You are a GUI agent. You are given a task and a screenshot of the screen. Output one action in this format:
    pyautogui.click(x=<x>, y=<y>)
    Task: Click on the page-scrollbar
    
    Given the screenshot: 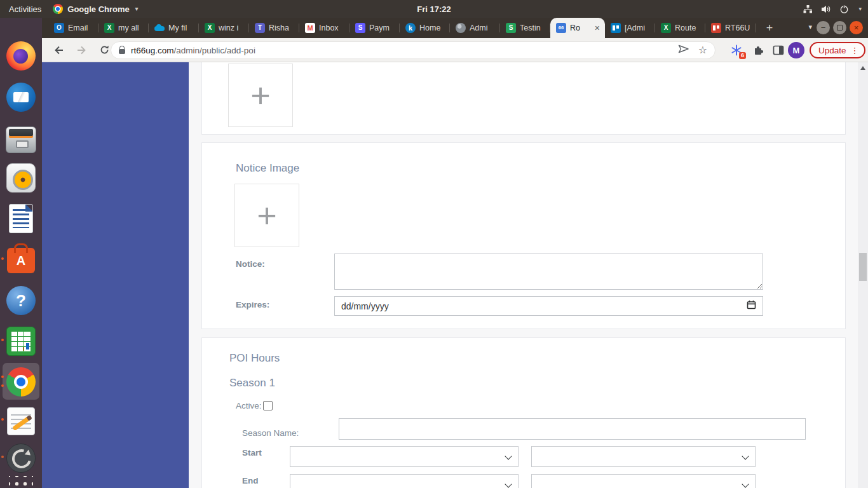 What is the action you would take?
    pyautogui.click(x=863, y=275)
    